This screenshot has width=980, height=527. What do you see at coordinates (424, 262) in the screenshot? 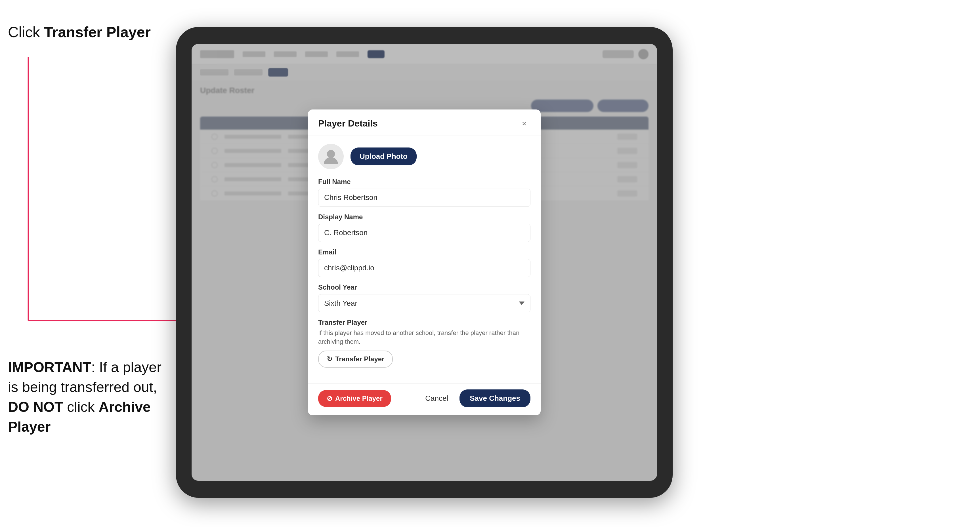
I see `player-details-modal: Player Details × Upload Photo` at bounding box center [424, 262].